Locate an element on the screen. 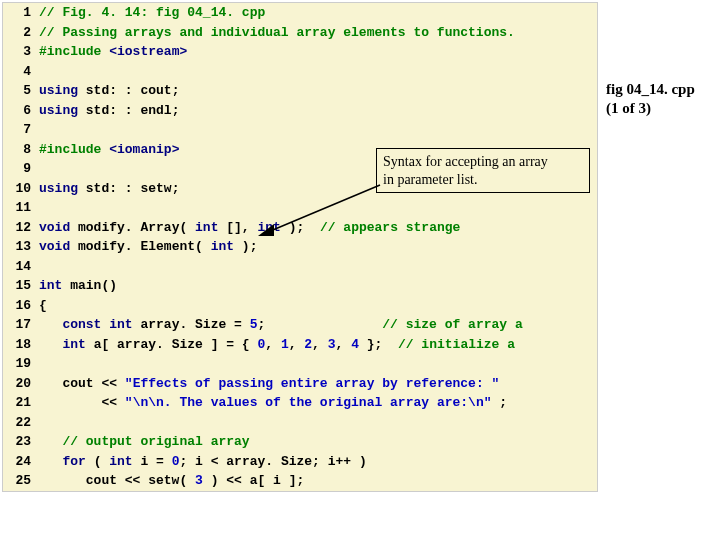  line-number: 1 is located at coordinates (21, 13).